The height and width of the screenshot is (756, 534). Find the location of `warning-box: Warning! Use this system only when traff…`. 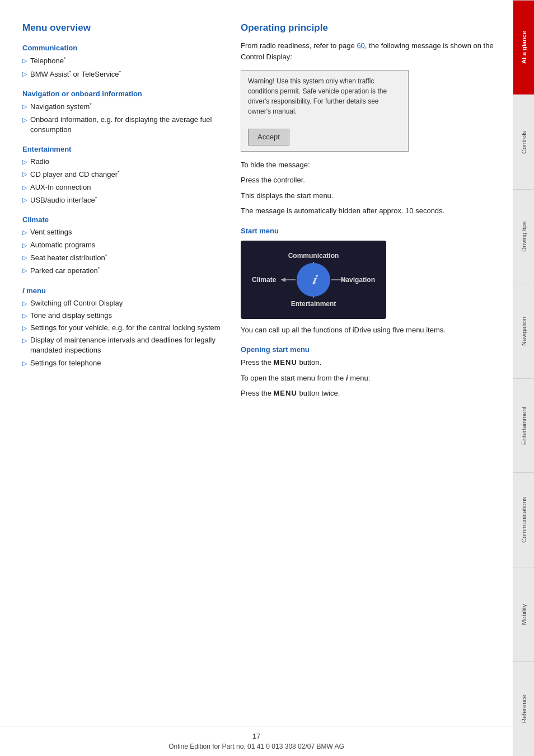

warning-box: Warning! Use this system only when traff… is located at coordinates (325, 111).